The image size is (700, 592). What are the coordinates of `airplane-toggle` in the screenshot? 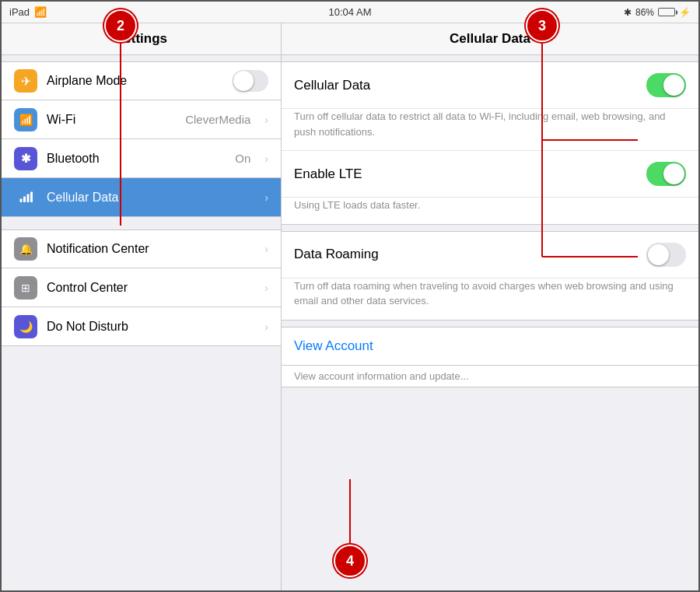 It's located at (250, 81).